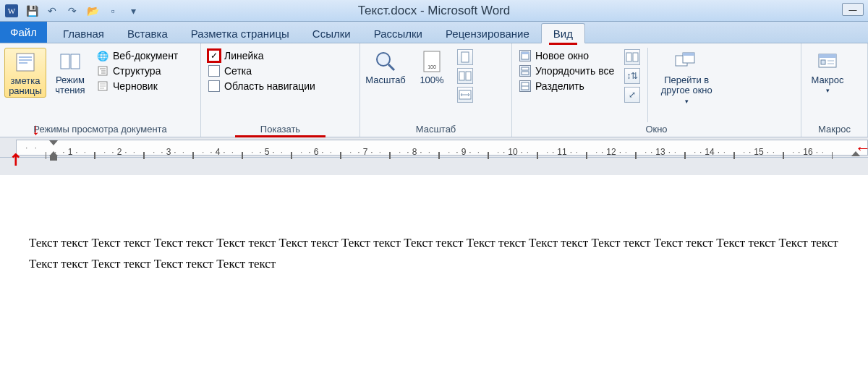 The height and width of the screenshot is (387, 868). Describe the element at coordinates (25, 87) in the screenshot. I see `print-layout-label: зметка раницы` at that location.